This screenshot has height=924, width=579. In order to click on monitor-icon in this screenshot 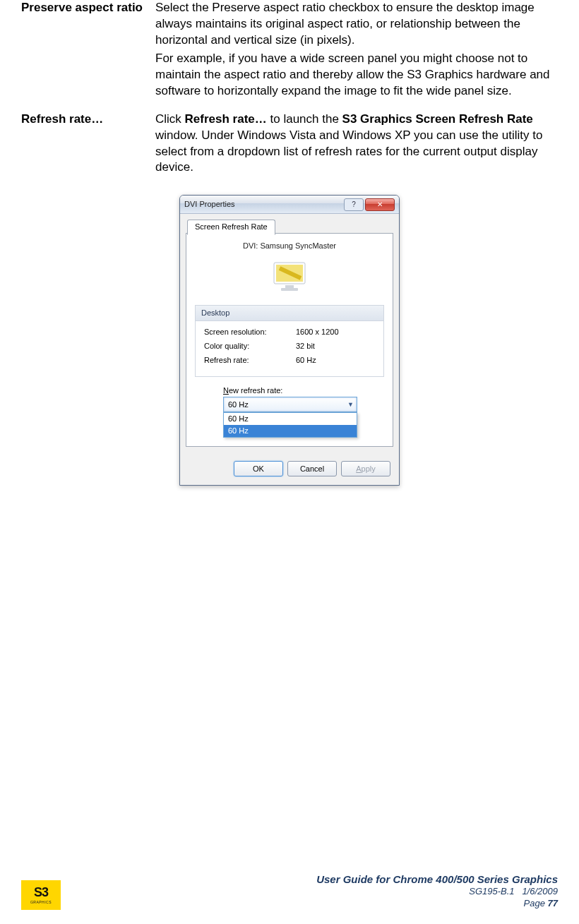, I will do `click(290, 277)`.